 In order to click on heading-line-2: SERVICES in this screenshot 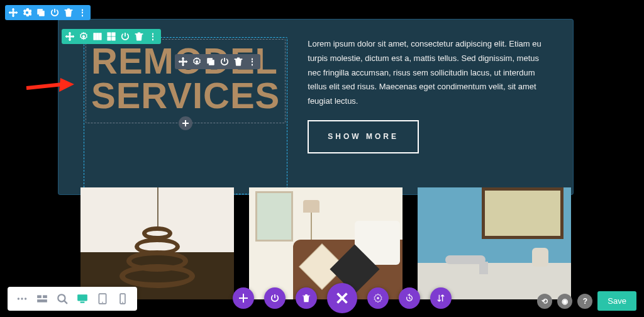, I will do `click(186, 96)`.